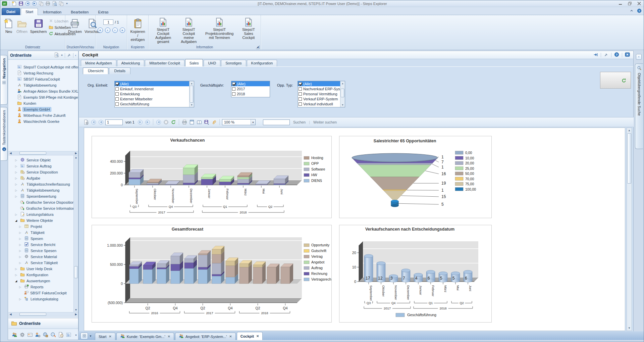  What do you see at coordinates (53, 335) in the screenshot?
I see `phone-globe-icon` at bounding box center [53, 335].